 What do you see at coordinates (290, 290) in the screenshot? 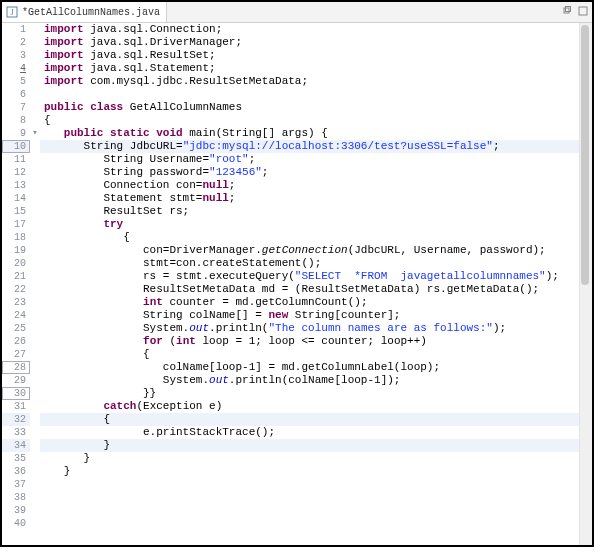
I see `code-line: 22 ResultSetMetaData md = (ResultSetMeta…` at bounding box center [290, 290].